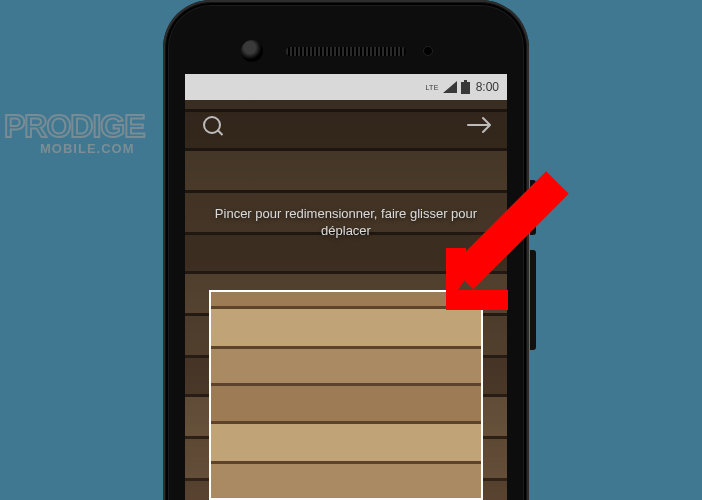 The image size is (702, 500). Describe the element at coordinates (488, 87) in the screenshot. I see `clock: 8:00` at that location.